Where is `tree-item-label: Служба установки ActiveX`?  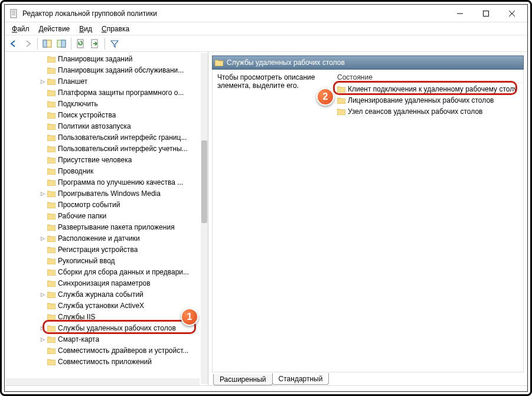
tree-item-label: Служба установки ActiveX is located at coordinates (101, 306).